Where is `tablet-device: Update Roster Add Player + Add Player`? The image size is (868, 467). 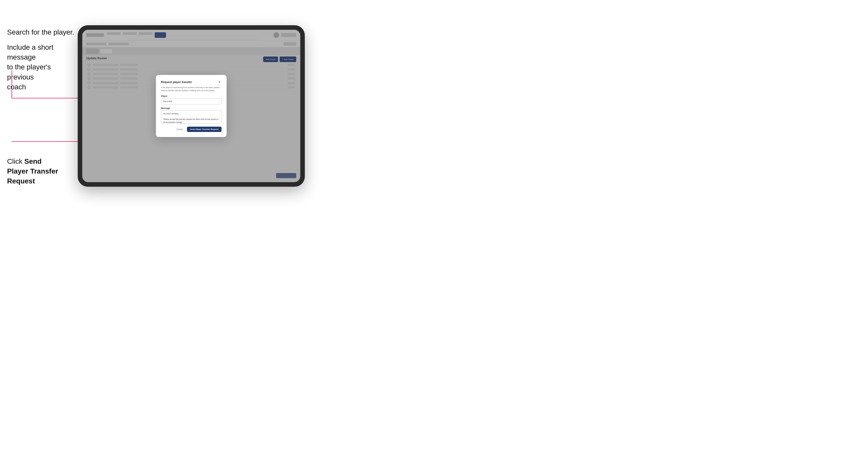
tablet-device: Update Roster Add Player + Add Player is located at coordinates (191, 106).